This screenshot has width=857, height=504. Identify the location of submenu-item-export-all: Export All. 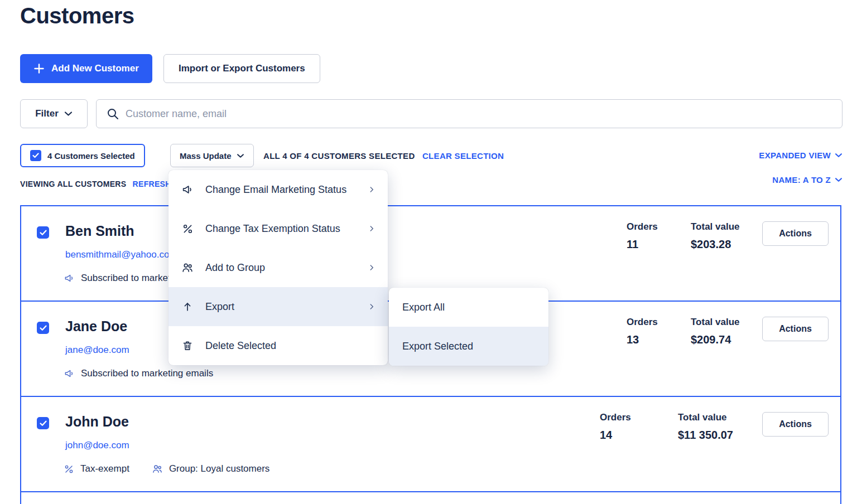
(469, 307).